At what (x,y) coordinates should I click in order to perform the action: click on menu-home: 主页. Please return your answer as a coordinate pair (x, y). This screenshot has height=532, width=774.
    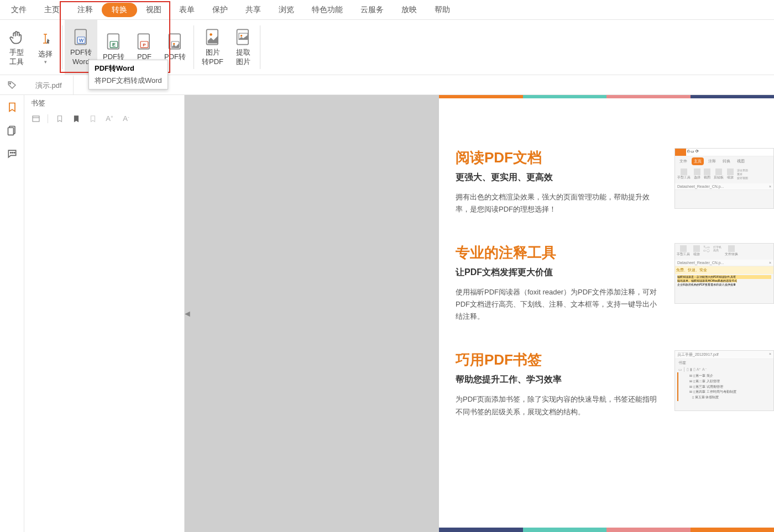
    Looking at the image, I should click on (52, 10).